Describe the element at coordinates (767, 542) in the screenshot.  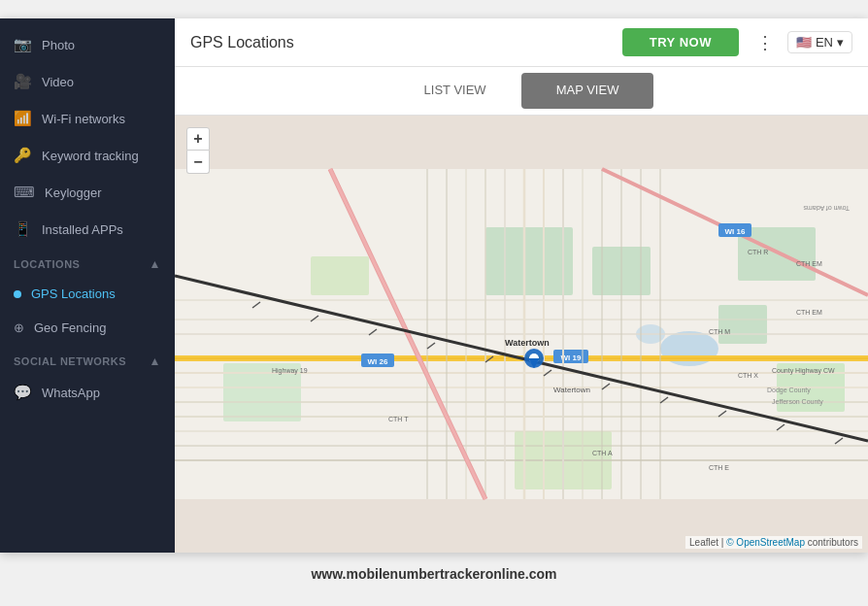
I see `osm-link: © OpenStreetMap` at that location.